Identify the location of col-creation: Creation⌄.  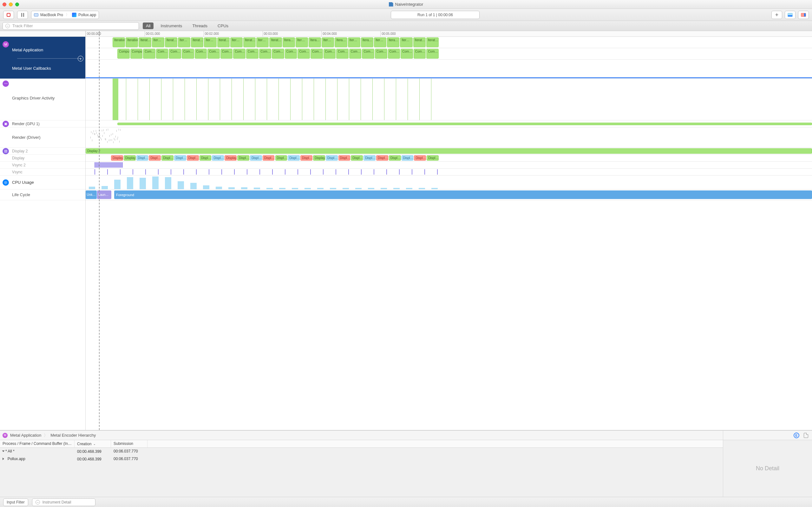
(93, 444).